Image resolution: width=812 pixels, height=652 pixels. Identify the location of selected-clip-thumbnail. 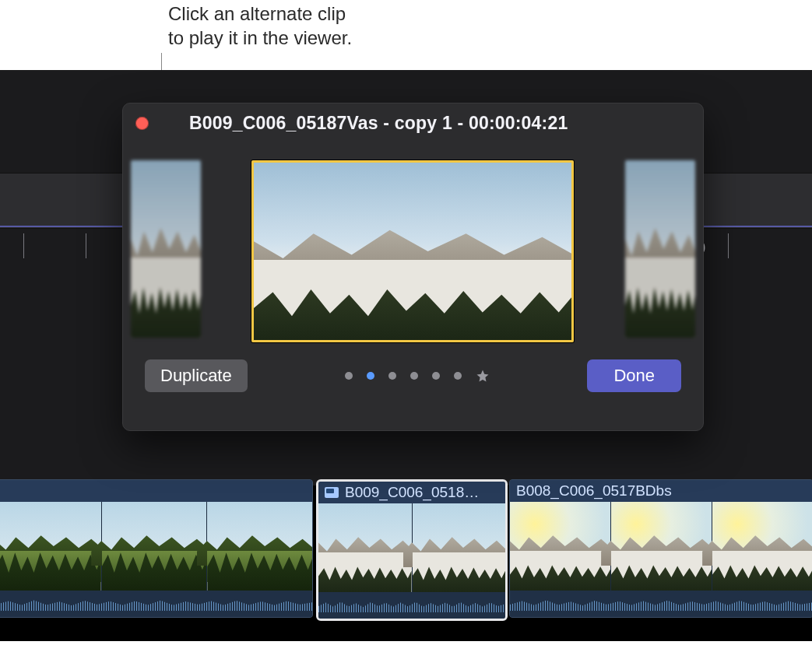
(413, 251).